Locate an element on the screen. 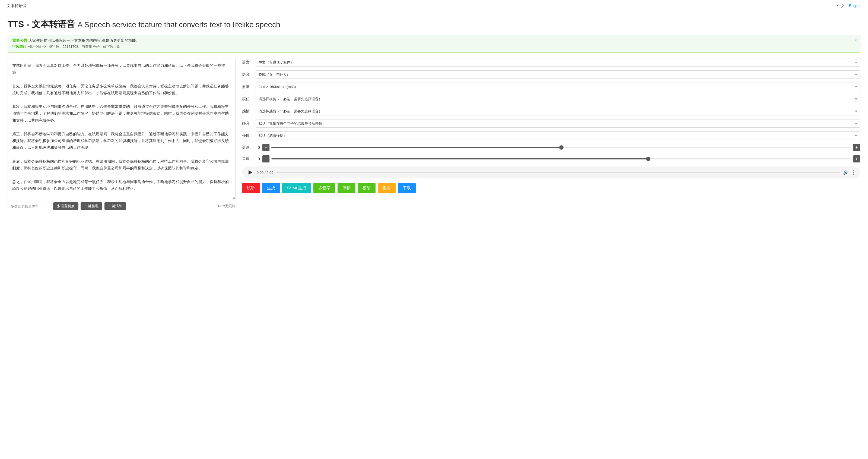 The width and height of the screenshot is (868, 459). polyphone-button: 多音字 is located at coordinates (324, 188).